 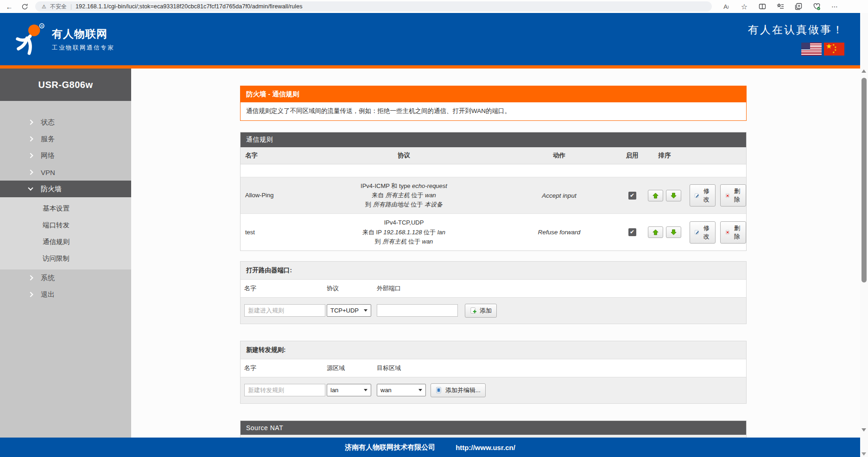 What do you see at coordinates (493, 103) in the screenshot?
I see `page-intro-panel: 防火墙 - 通信规则 通信规则定义了不同区域间的流量传送，例如：拒绝一些主机之间…` at bounding box center [493, 103].